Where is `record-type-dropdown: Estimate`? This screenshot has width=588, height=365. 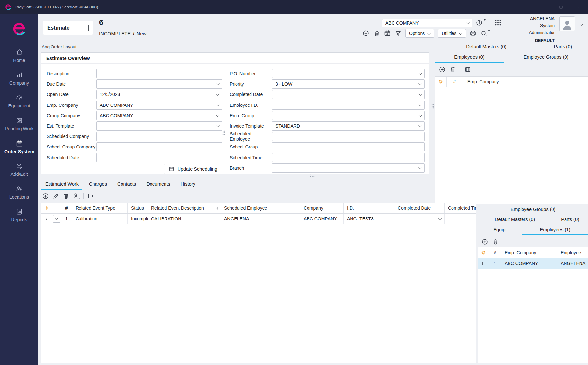
record-type-dropdown: Estimate is located at coordinates (68, 28).